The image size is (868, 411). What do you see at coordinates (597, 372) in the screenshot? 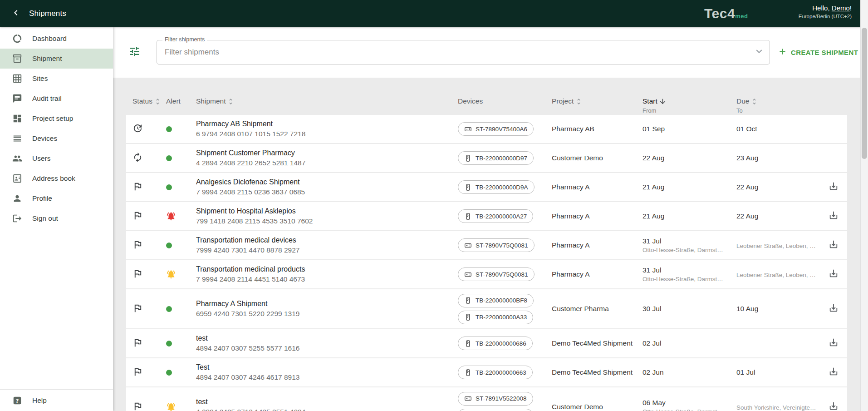
I see `project-name: Demo Tec4Med Shipment` at bounding box center [597, 372].